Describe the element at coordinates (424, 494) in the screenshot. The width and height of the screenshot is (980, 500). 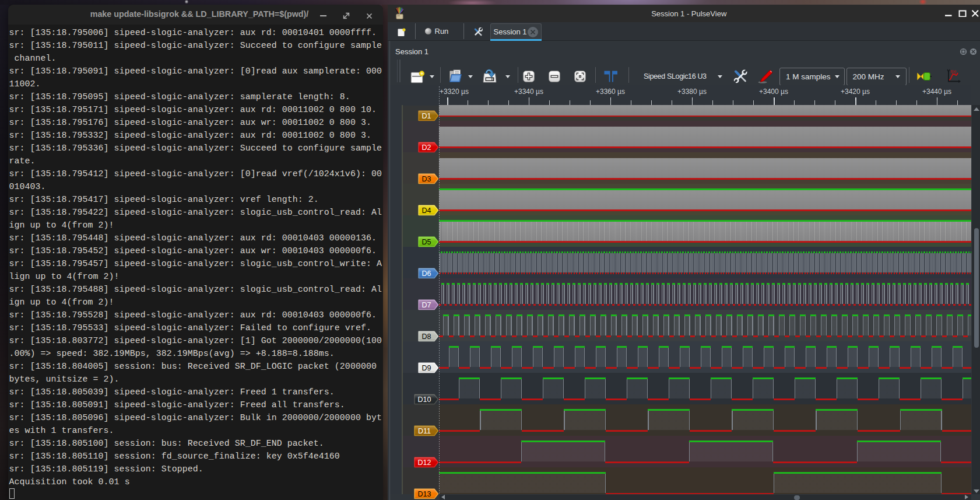
I see `svg-text: D13` at that location.